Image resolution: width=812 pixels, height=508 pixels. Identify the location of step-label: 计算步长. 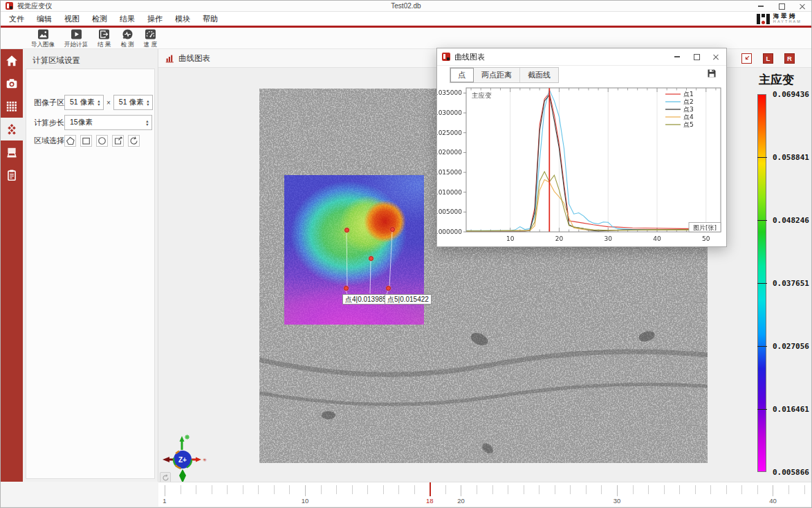
(49, 123).